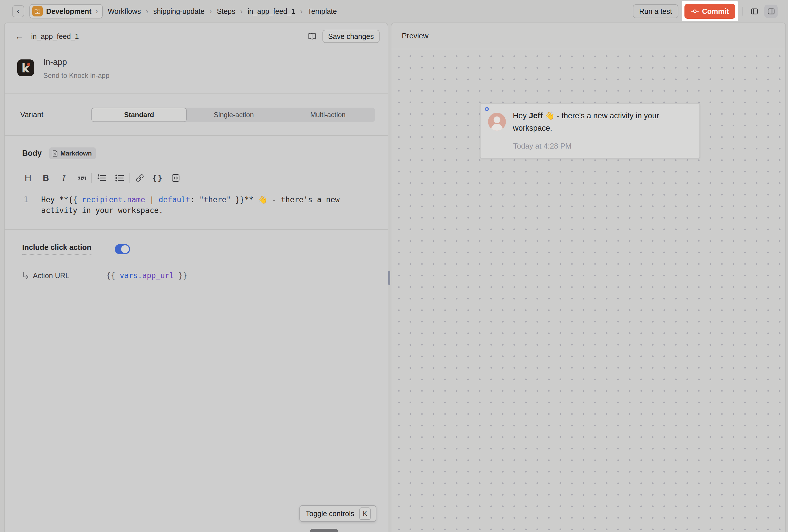 The height and width of the screenshot is (532, 788). What do you see at coordinates (179, 12) in the screenshot?
I see `breadcrumb-workflow-name: shipping-update` at bounding box center [179, 12].